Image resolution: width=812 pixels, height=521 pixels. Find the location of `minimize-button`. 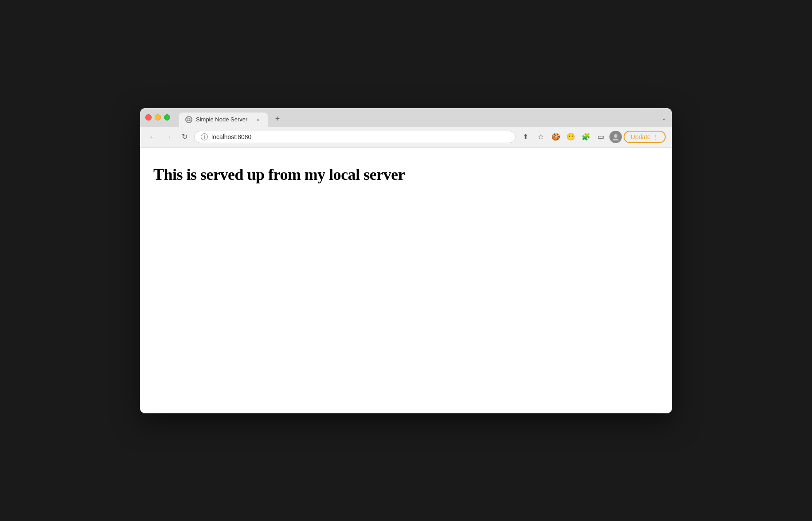

minimize-button is located at coordinates (158, 117).